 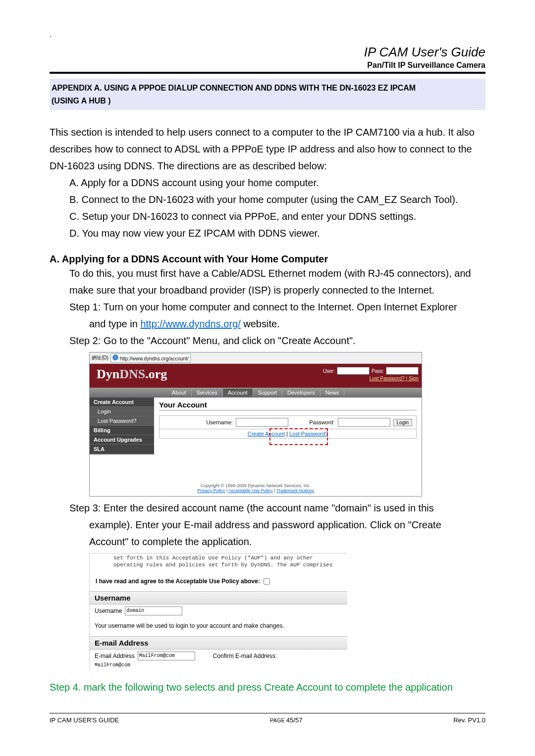 I want to click on nav-developers: Developers, so click(x=301, y=393).